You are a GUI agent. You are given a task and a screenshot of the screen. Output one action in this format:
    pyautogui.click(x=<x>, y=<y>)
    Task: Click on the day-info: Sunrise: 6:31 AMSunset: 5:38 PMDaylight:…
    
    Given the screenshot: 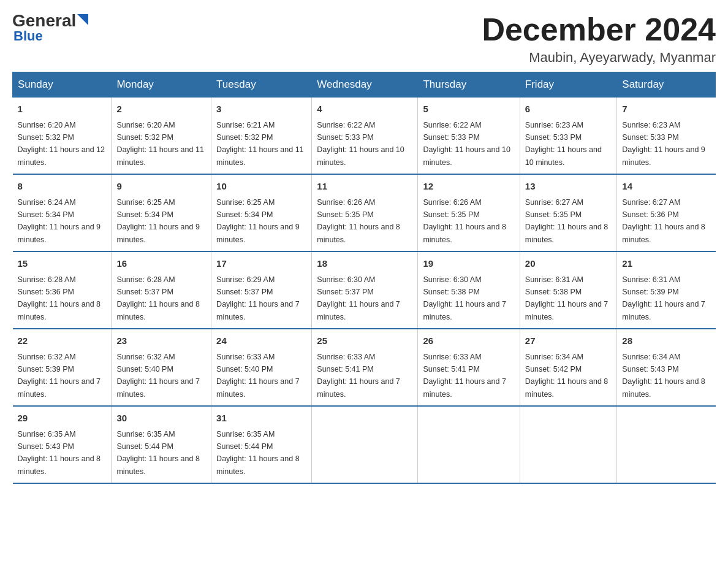 What is the action you would take?
    pyautogui.click(x=567, y=298)
    